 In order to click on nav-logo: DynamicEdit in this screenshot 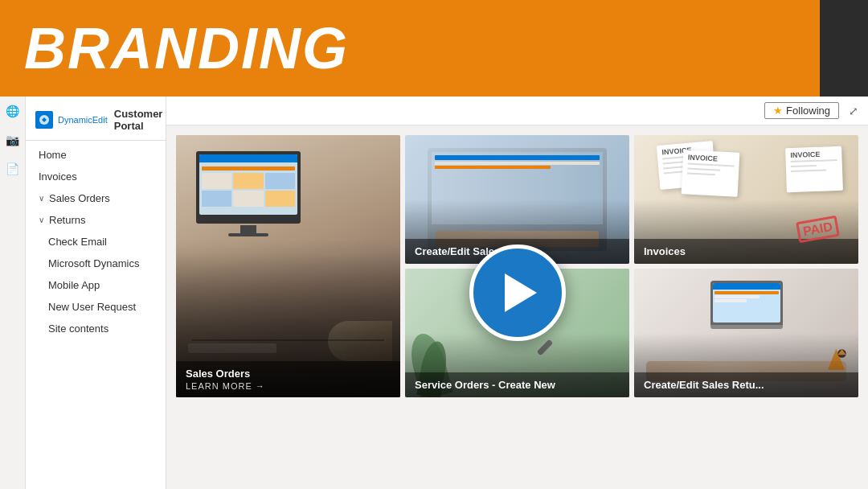, I will do `click(72, 120)`.